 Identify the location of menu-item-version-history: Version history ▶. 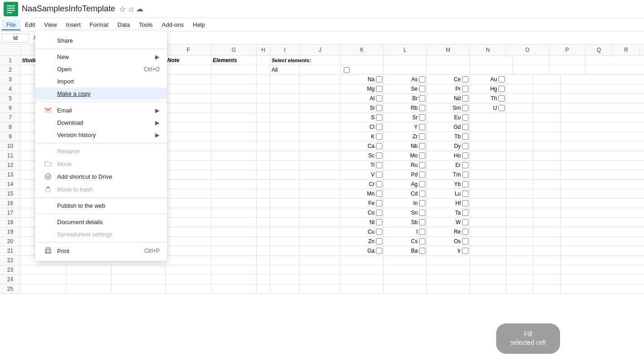
(101, 135).